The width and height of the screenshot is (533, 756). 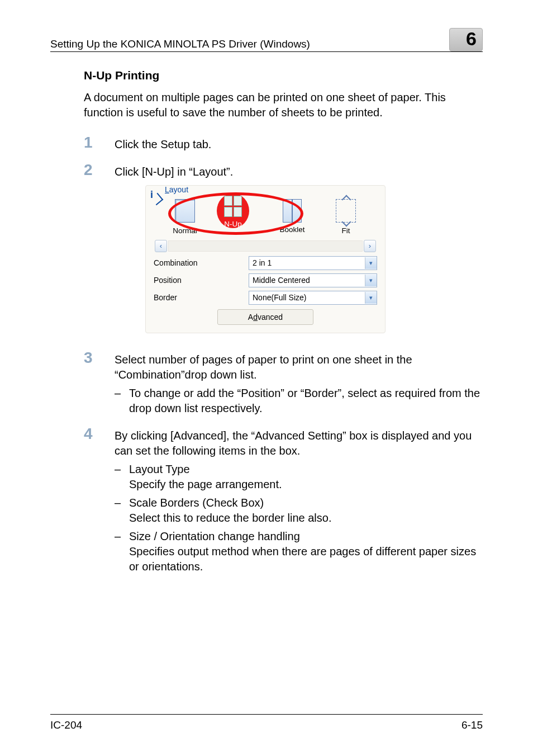 I want to click on border-label: Border, so click(x=201, y=297).